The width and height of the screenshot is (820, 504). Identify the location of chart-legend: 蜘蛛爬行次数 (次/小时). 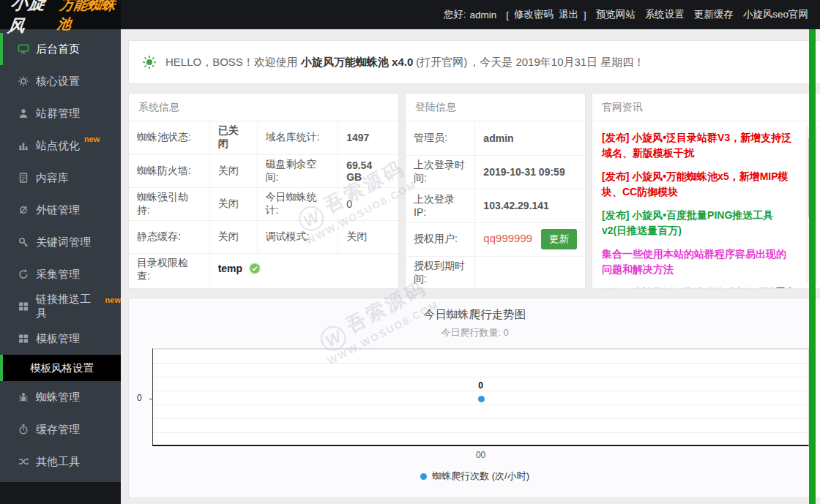
(474, 476).